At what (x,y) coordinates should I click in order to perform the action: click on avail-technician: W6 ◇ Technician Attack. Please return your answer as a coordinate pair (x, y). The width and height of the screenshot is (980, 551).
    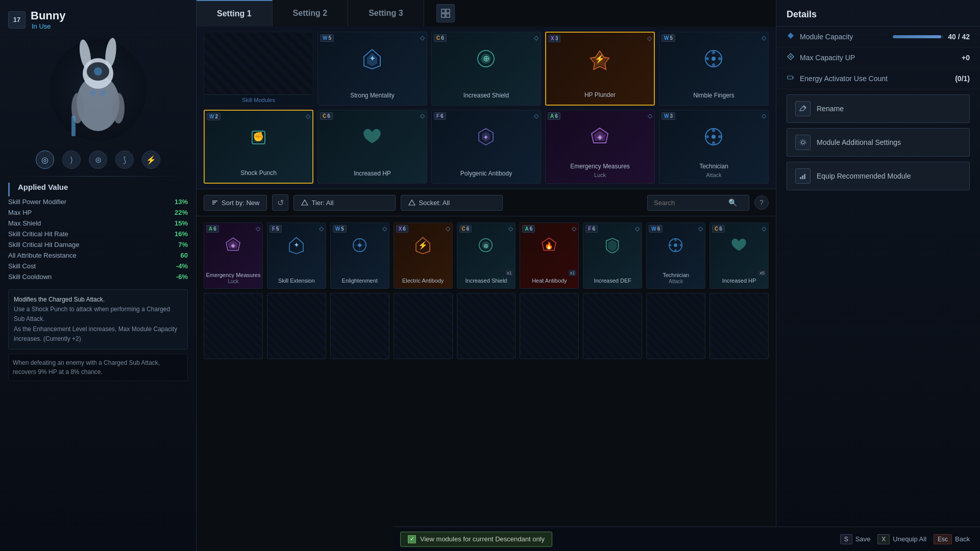
    Looking at the image, I should click on (676, 256).